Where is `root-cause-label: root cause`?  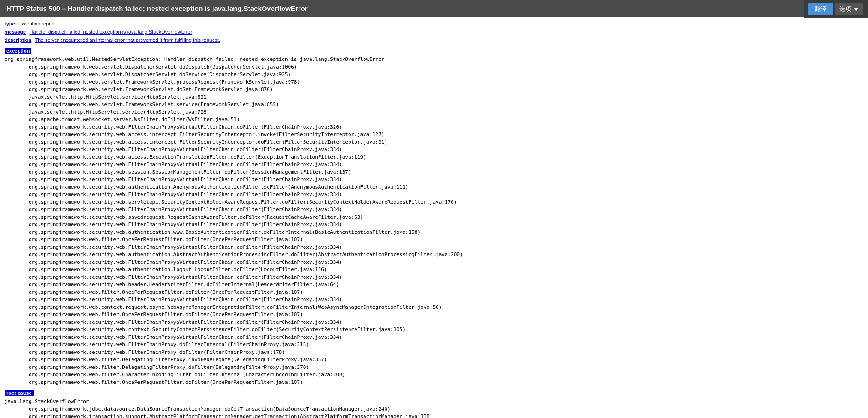
root-cause-label: root cause is located at coordinates (19, 393).